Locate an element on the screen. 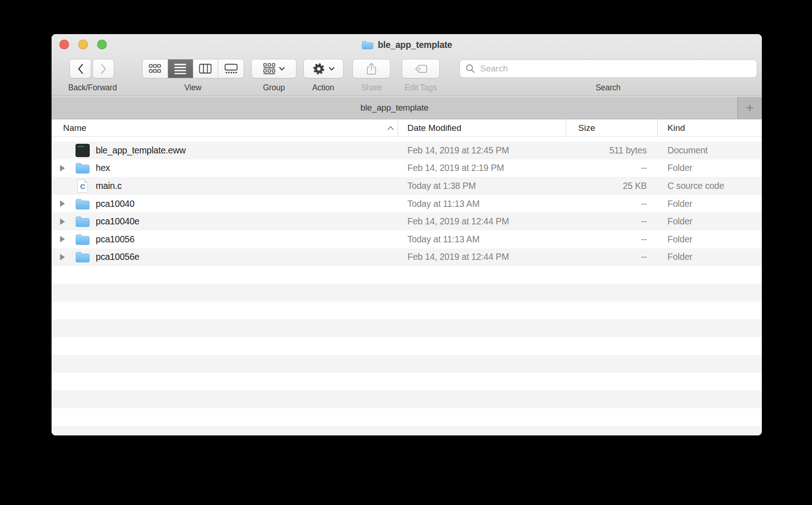 The width and height of the screenshot is (812, 505). search-input is located at coordinates (615, 69).